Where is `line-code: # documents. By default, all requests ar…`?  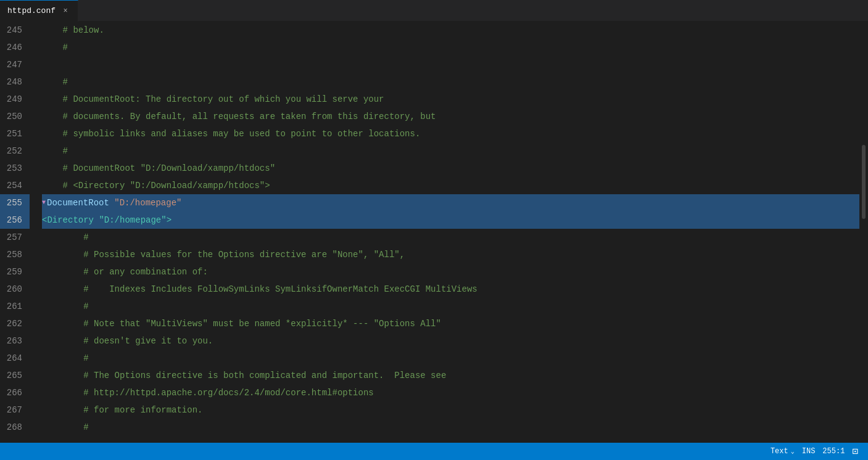
line-code: # documents. By default, all requests ar… is located at coordinates (239, 117).